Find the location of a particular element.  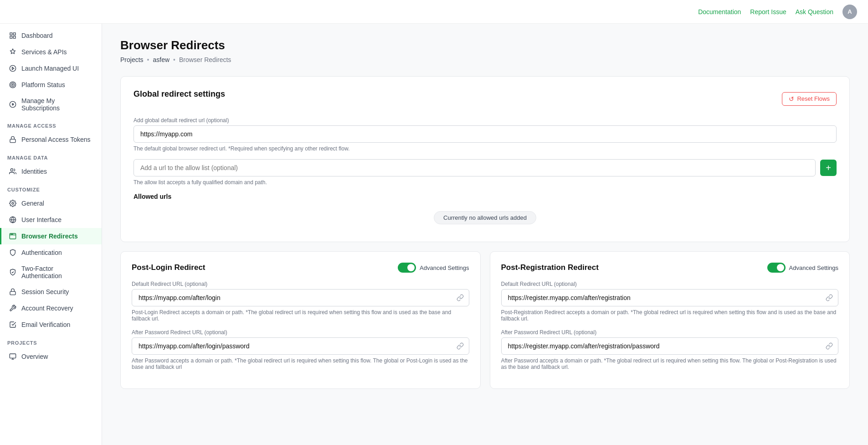

report-issue-link: Report Issue is located at coordinates (768, 12).